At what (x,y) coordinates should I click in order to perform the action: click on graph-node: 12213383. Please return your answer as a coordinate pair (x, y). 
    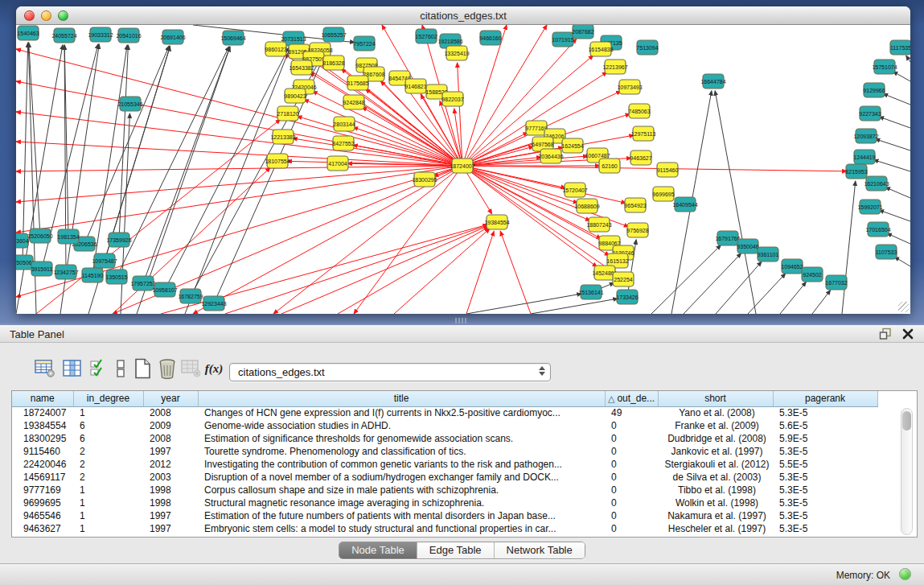
    Looking at the image, I should click on (283, 137).